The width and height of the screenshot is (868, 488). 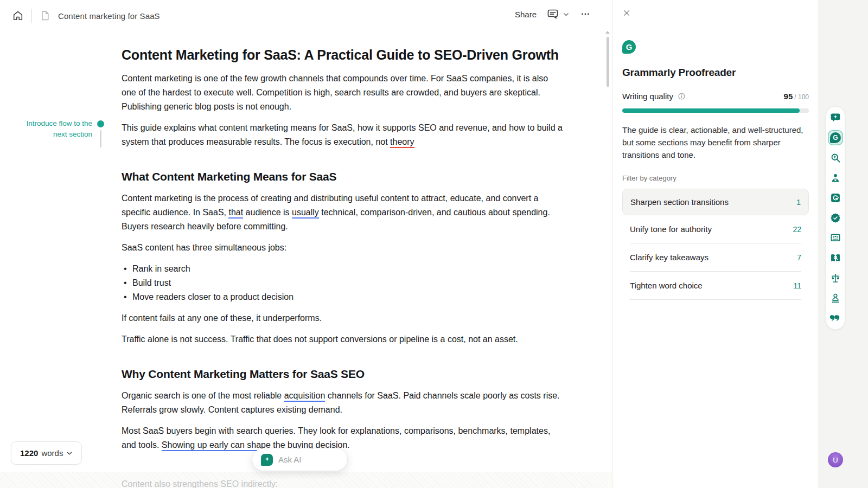 What do you see at coordinates (305, 396) in the screenshot?
I see `suggestion-blue: acquisition` at bounding box center [305, 396].